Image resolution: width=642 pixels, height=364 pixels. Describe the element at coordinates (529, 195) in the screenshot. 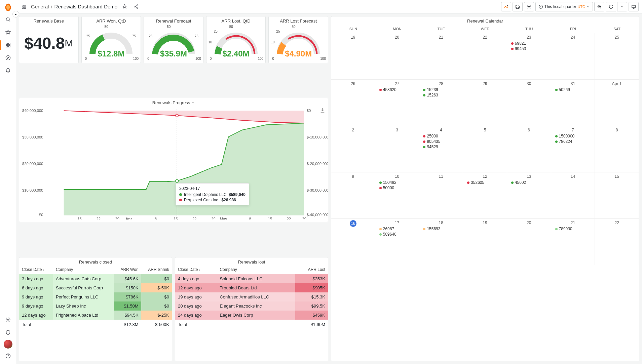

I see `calendar-cell: 1345602` at that location.